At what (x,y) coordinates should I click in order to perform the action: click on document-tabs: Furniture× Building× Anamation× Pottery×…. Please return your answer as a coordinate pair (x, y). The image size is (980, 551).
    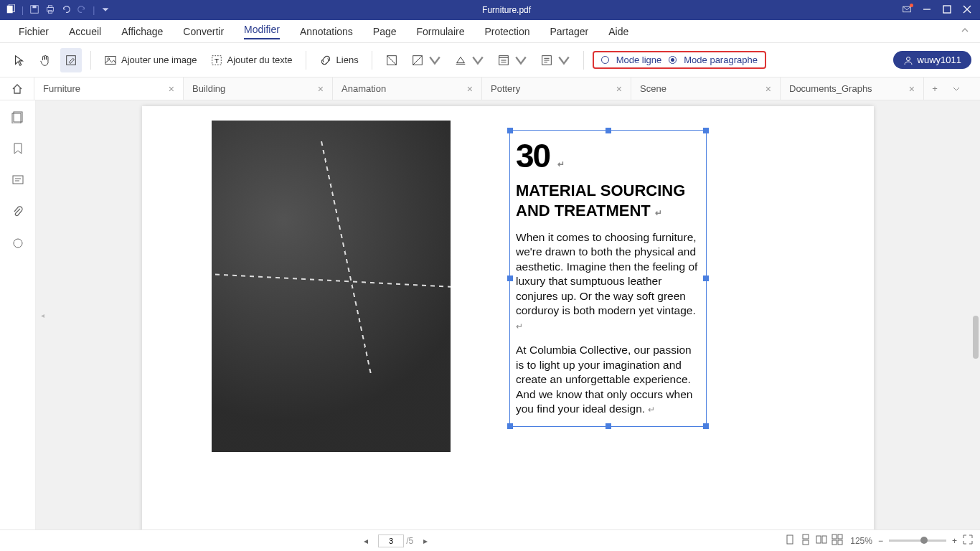
    Looking at the image, I should click on (490, 89).